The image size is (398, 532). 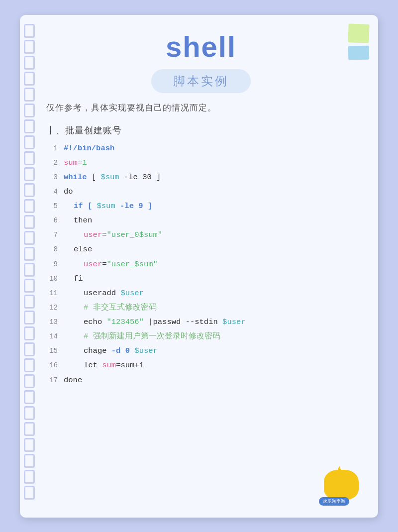 I want to click on code-line: 12# 非交互式修改密码, so click(x=201, y=308).